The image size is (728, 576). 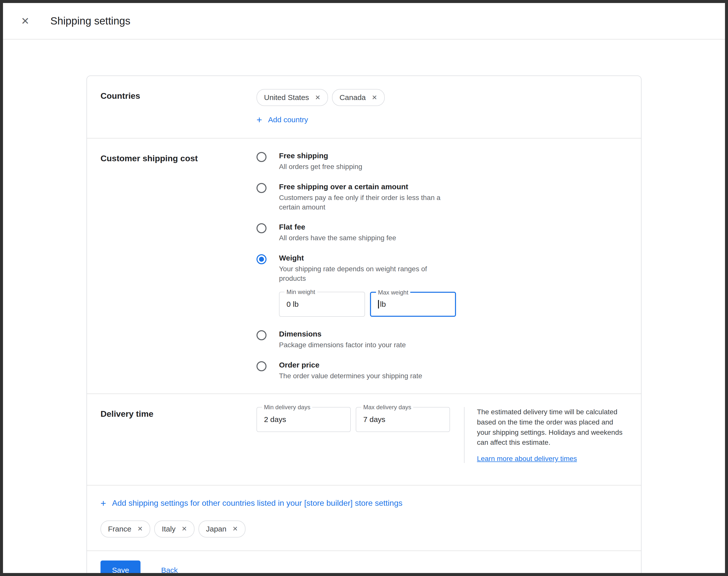 What do you see at coordinates (364, 21) in the screenshot?
I see `header: ✕ Shipping settings` at bounding box center [364, 21].